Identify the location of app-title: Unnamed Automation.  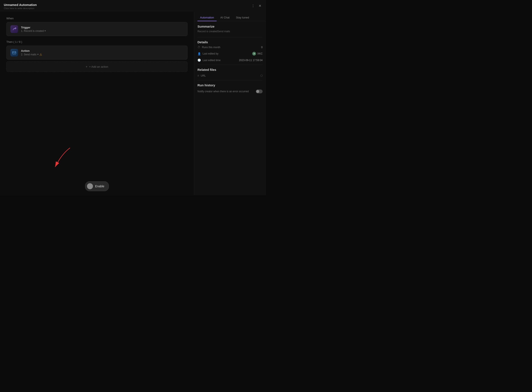
(20, 5).